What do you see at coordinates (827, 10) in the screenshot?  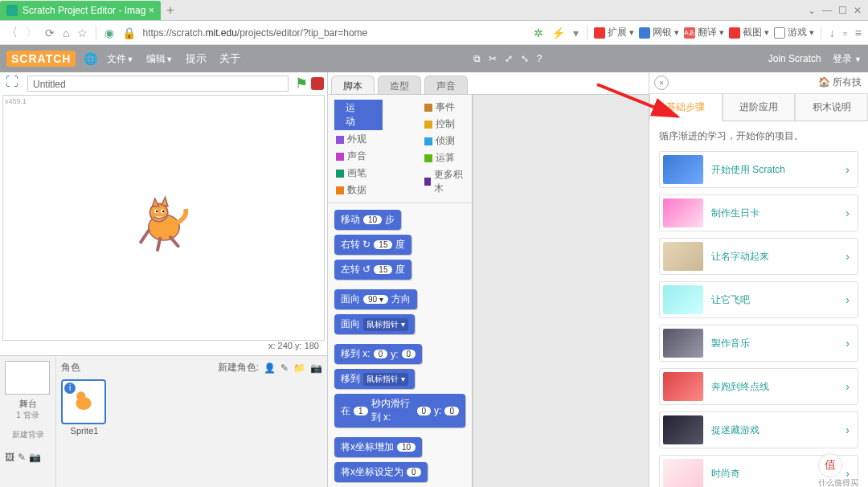 I see `window-minimize-icon: —` at bounding box center [827, 10].